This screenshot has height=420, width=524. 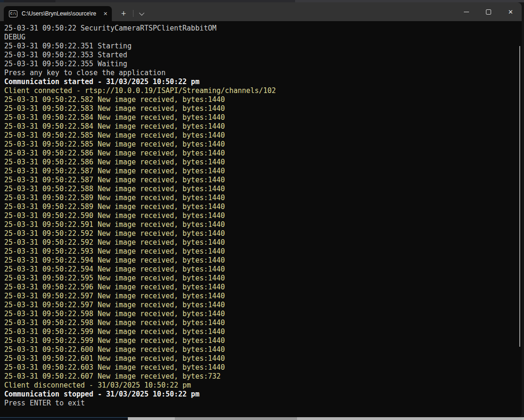 What do you see at coordinates (105, 14) in the screenshot?
I see `tab-close-icon: ✕` at bounding box center [105, 14].